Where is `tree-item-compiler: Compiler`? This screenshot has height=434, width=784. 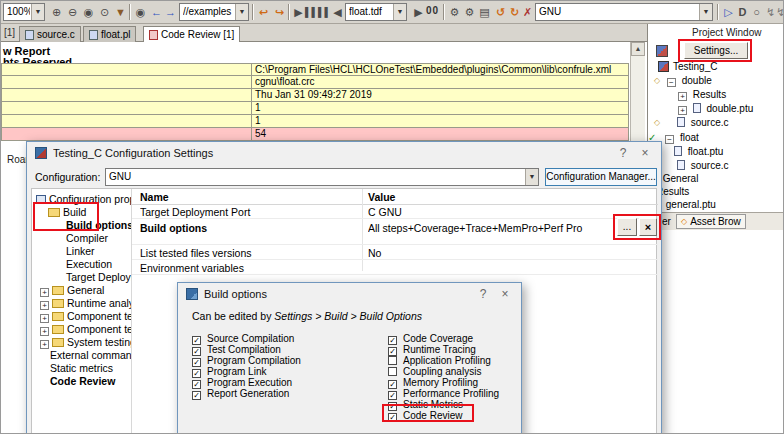 tree-item-compiler: Compiler is located at coordinates (87, 238).